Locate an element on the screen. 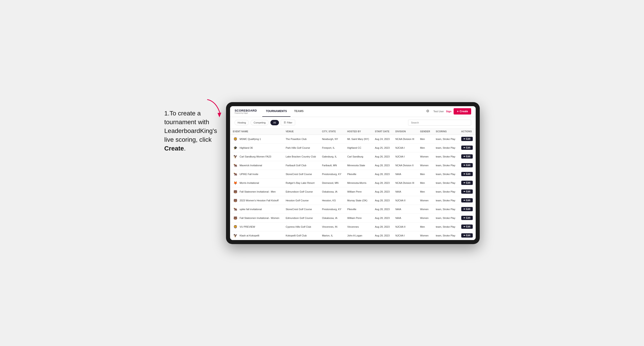  search-input is located at coordinates (440, 123).